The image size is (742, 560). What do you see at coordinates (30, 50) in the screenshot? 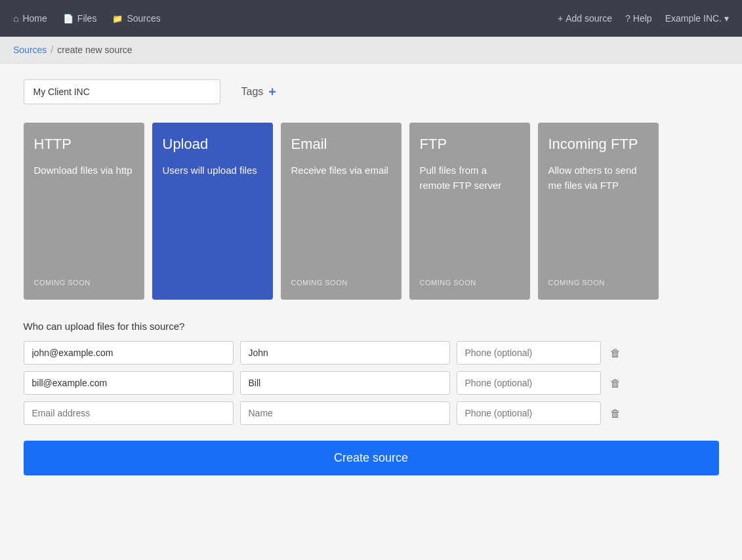
I see `breadcrumb-sources-link: Sources` at bounding box center [30, 50].